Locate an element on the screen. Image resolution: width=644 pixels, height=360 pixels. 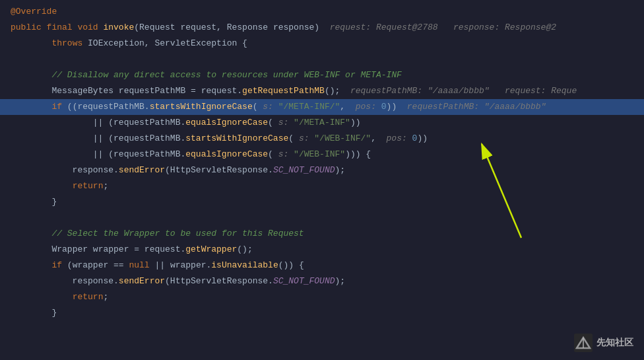
code-line-8: || (requestPathMB.equalsIgnoreCase( s: "… is located at coordinates (322, 123).